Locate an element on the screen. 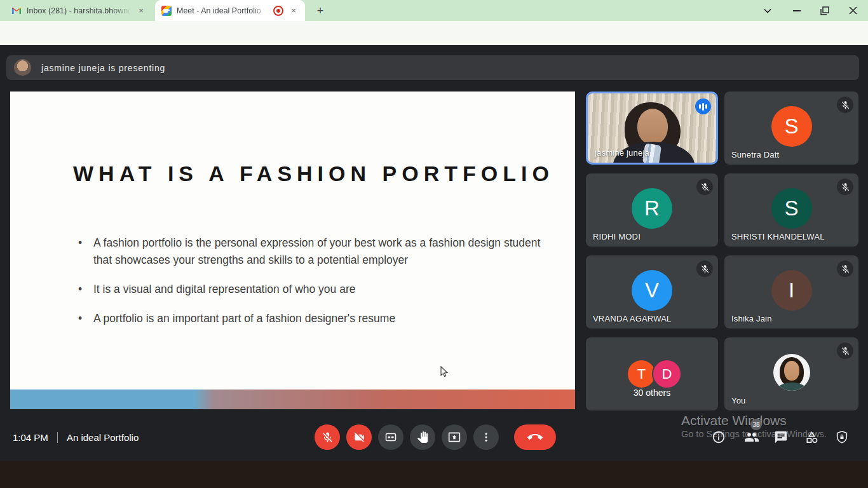 This screenshot has width=868, height=488. activities-button is located at coordinates (811, 437).